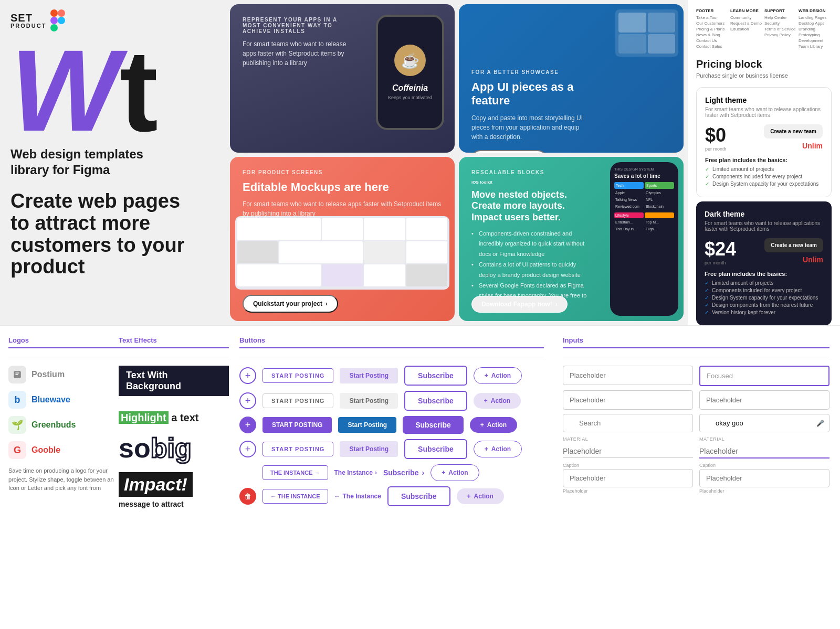 This screenshot has height=629, width=840. What do you see at coordinates (696, 430) in the screenshot?
I see `inputs-grid: 🔍 🔍 🎤 MATERIAL MATERIAL Caption` at bounding box center [696, 430].